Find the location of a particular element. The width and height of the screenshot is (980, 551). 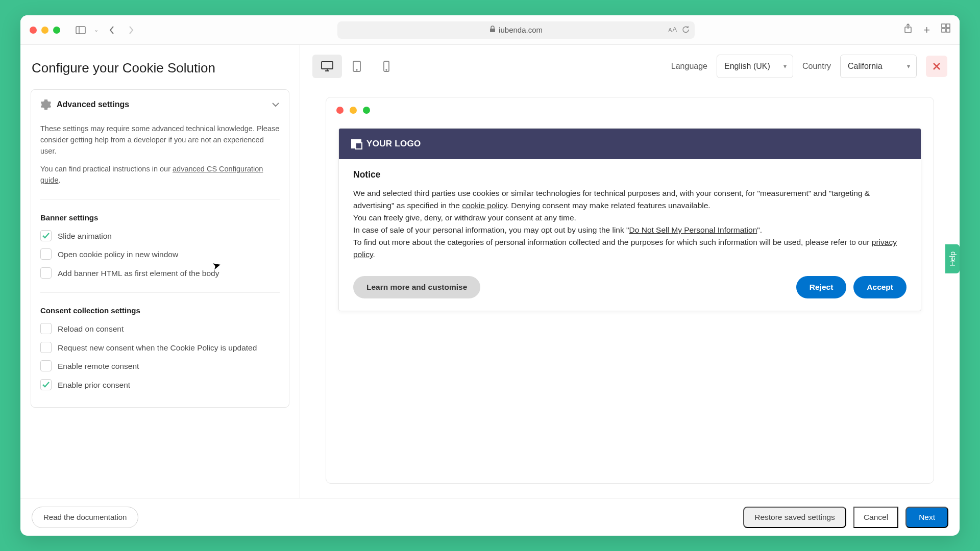

country-select: California ▾ is located at coordinates (878, 66).